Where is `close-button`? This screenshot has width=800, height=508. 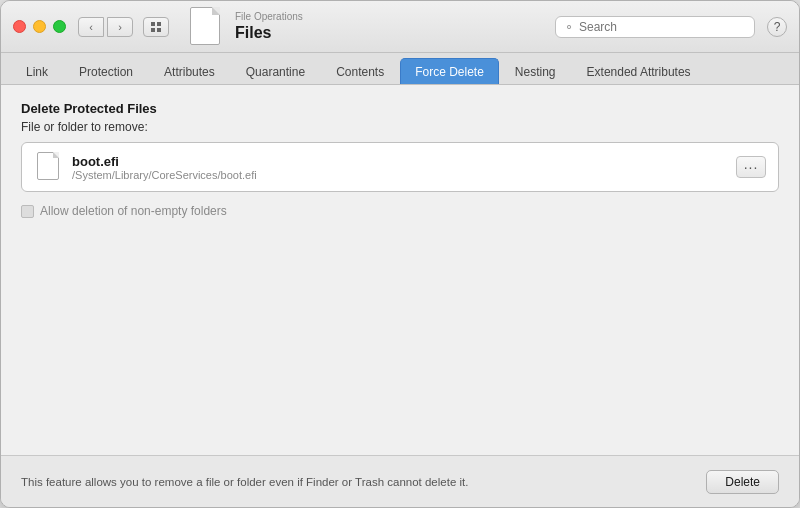
close-button is located at coordinates (20, 26).